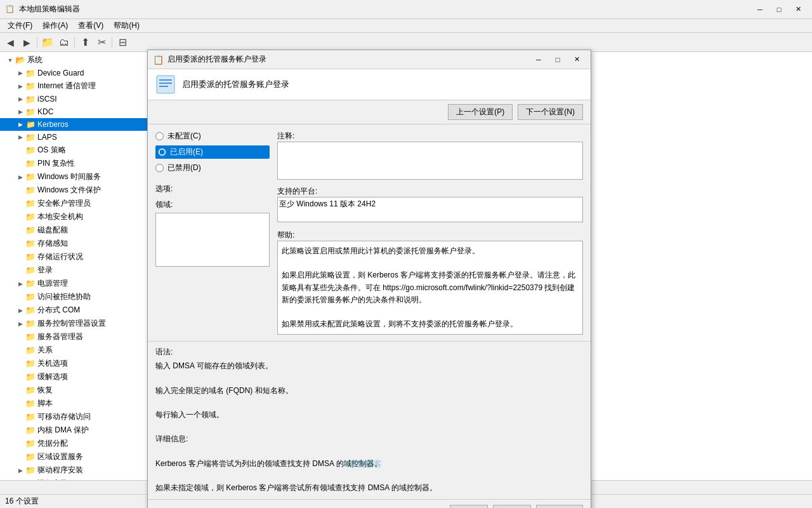  Describe the element at coordinates (30, 150) in the screenshot. I see `os-policy-folder-icon: 📁` at that location.